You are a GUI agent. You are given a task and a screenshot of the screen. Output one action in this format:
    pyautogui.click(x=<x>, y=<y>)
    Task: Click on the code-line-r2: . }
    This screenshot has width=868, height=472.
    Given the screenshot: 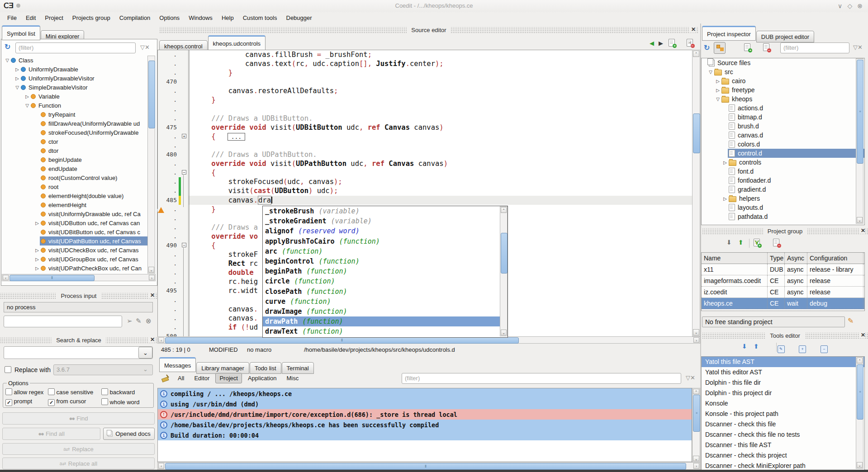 What is the action you would take?
    pyautogui.click(x=425, y=73)
    